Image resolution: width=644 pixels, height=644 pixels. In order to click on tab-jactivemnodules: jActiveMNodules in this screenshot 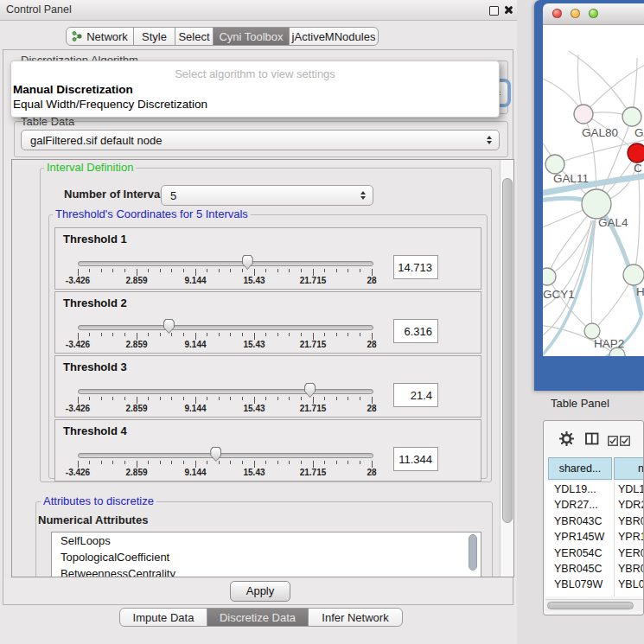, I will do `click(334, 36)`.